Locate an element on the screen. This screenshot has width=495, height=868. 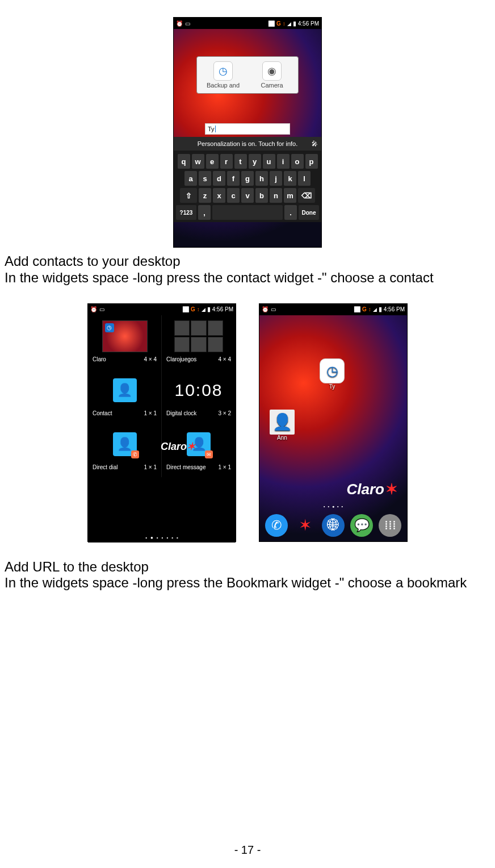
brand-overlay: Claro✶ is located at coordinates (178, 446).